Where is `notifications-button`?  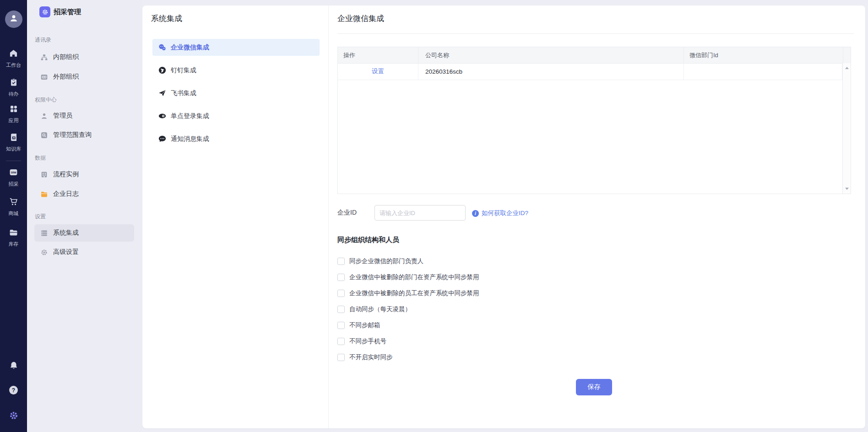 notifications-button is located at coordinates (14, 367).